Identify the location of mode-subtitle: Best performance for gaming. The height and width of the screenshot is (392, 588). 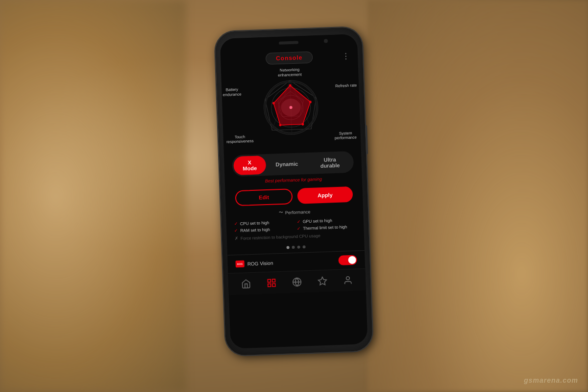
(294, 180).